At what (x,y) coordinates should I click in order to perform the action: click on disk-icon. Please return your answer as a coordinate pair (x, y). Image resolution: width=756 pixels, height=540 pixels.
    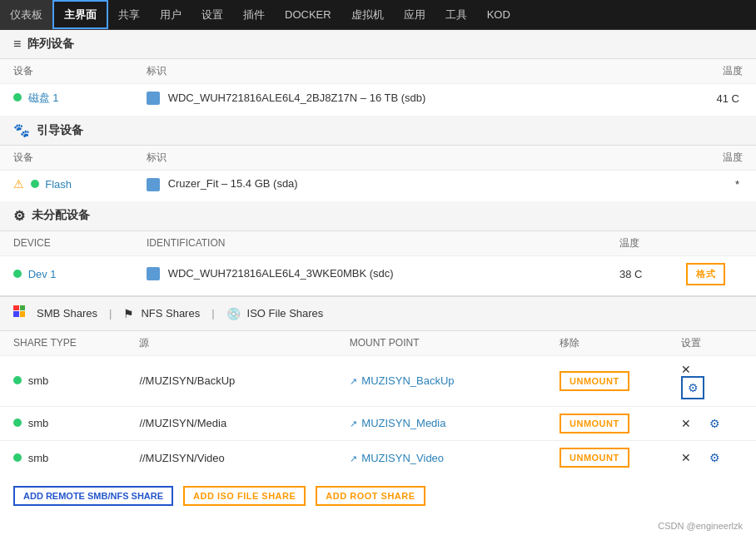
    Looking at the image, I should click on (153, 98).